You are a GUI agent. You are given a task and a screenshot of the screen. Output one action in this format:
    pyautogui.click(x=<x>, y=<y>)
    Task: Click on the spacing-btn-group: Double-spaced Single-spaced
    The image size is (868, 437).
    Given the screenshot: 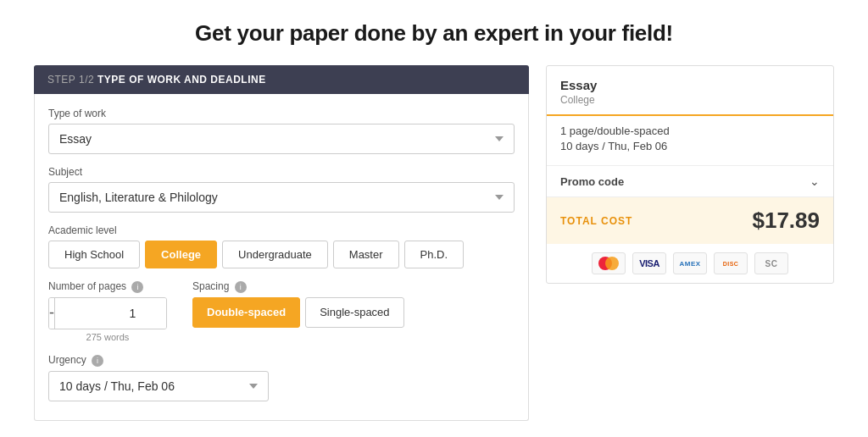 What is the action you would take?
    pyautogui.click(x=298, y=313)
    